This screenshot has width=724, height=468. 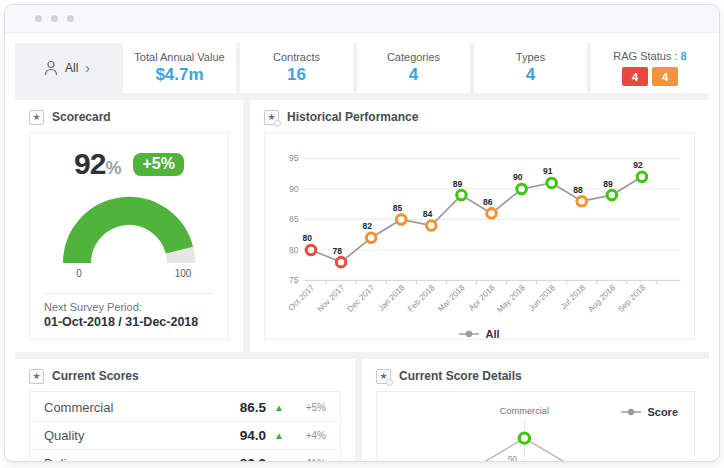 What do you see at coordinates (536, 426) in the screenshot?
I see `radar-chart-card: Commercial 50 Score` at bounding box center [536, 426].